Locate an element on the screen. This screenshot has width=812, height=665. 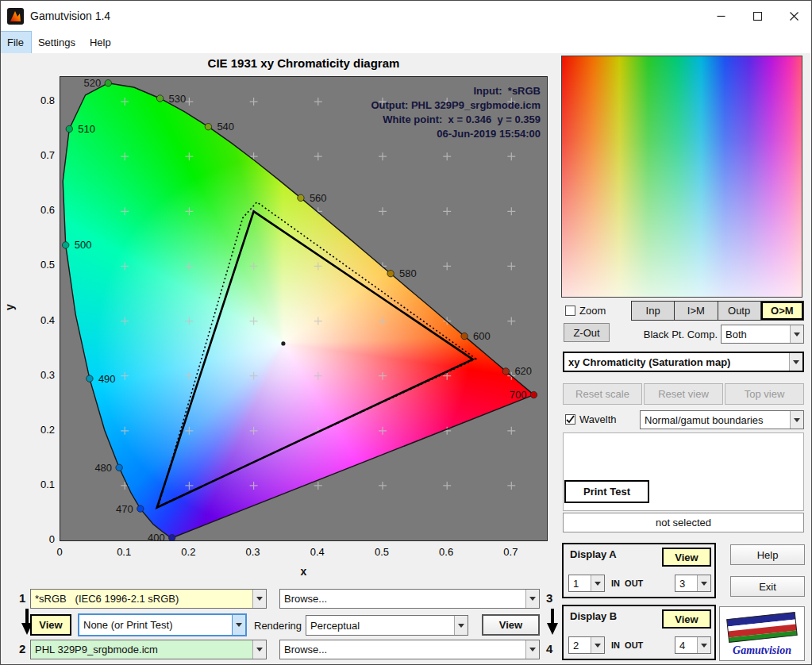
exit-button: Exit is located at coordinates (768, 586).